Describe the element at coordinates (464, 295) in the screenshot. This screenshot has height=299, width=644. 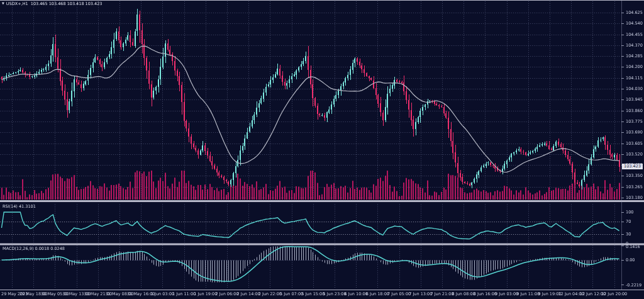
I see `time-tick-label: 8 Jun 08:00` at that location.